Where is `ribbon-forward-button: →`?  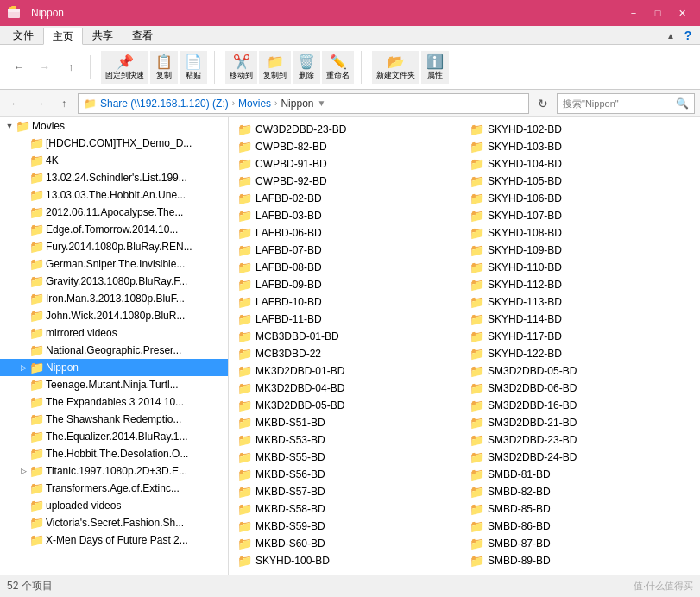 ribbon-forward-button: → is located at coordinates (45, 67).